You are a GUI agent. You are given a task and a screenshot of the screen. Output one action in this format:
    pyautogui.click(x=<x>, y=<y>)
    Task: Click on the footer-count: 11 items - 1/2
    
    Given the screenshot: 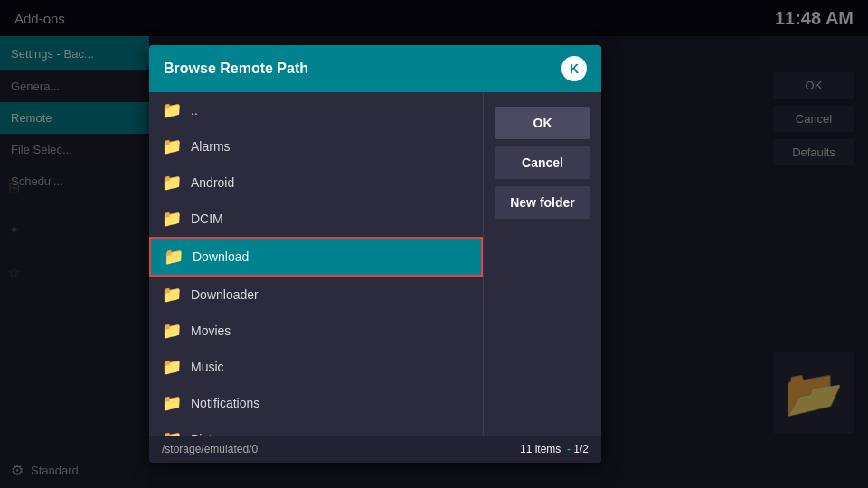 What is the action you would take?
    pyautogui.click(x=554, y=449)
    